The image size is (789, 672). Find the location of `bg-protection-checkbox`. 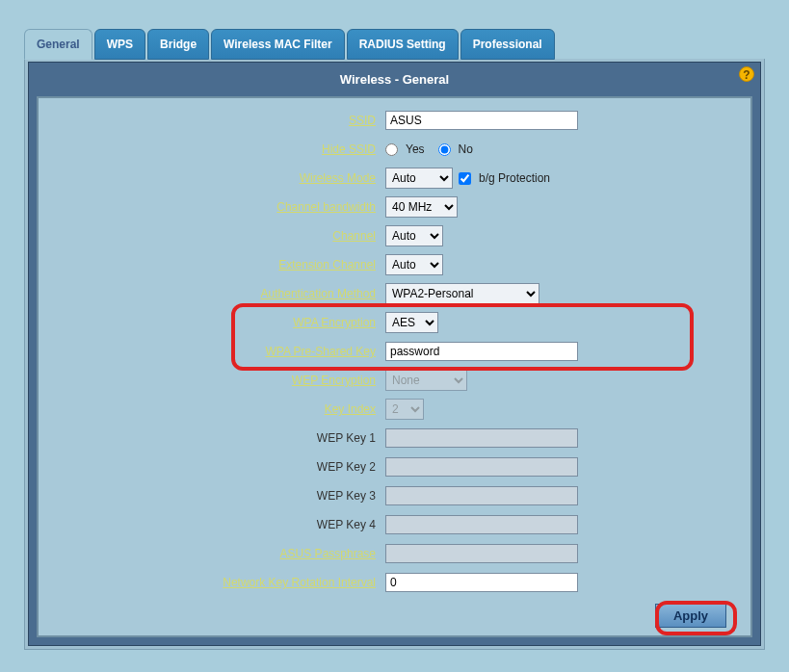

bg-protection-checkbox is located at coordinates (464, 179).